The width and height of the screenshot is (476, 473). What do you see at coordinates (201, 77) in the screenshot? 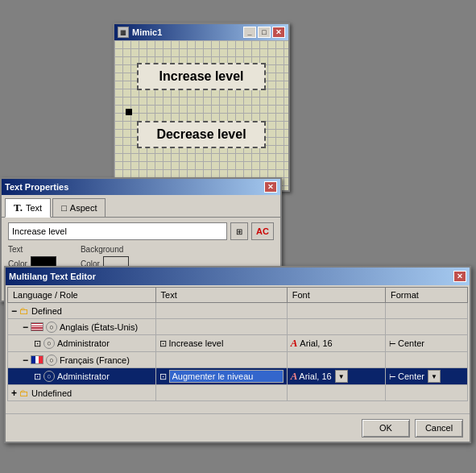
I see `increase-level-button: Increase level` at bounding box center [201, 77].